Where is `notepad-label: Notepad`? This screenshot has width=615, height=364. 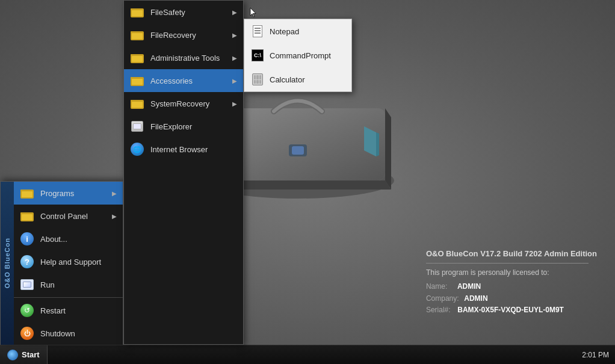 notepad-label: Notepad is located at coordinates (284, 31).